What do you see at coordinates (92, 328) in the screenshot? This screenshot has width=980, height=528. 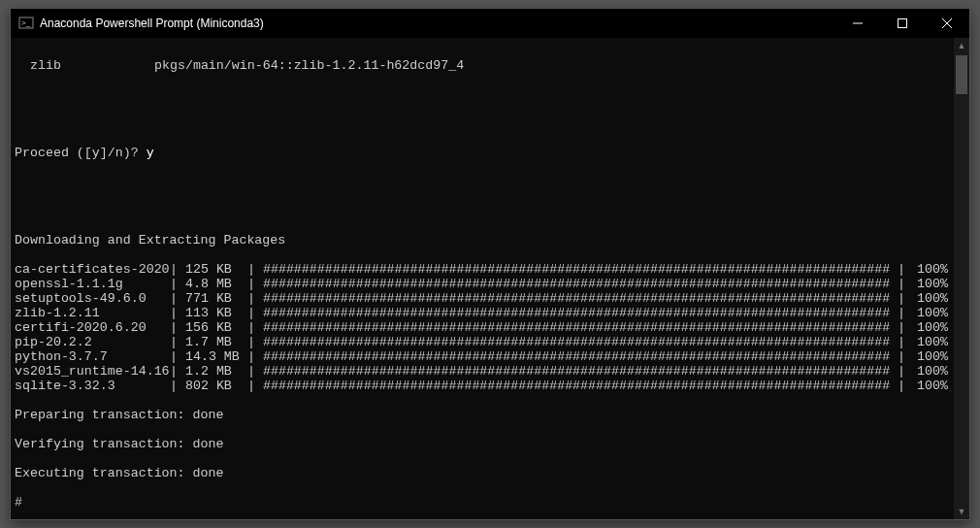 I see `package-name: certifi-2020.6.20` at bounding box center [92, 328].